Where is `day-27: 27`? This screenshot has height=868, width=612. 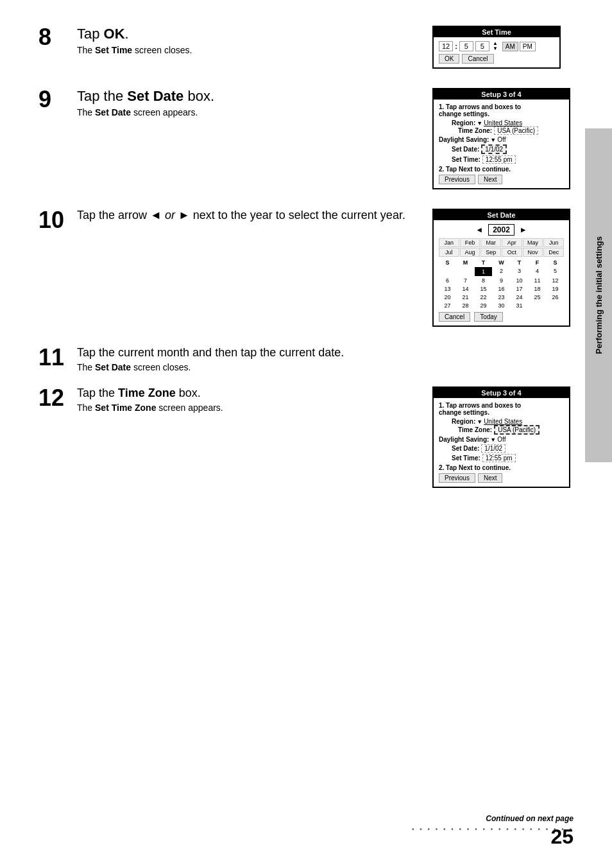 day-27: 27 is located at coordinates (448, 306).